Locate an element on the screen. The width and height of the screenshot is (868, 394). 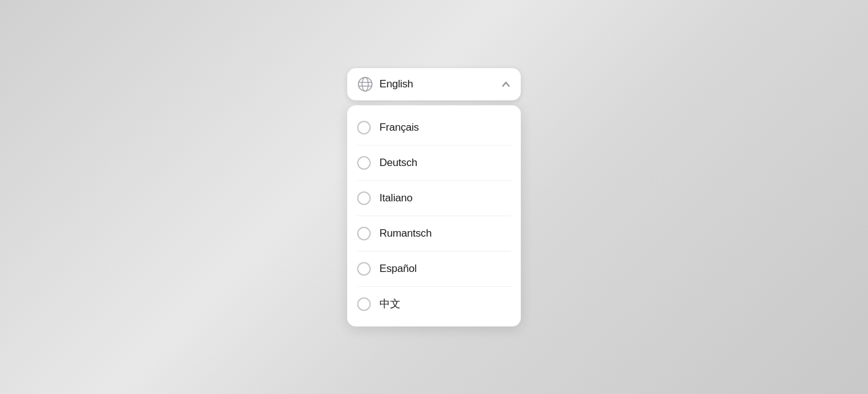
language-label-rm: Rumantsch is located at coordinates (405, 234).